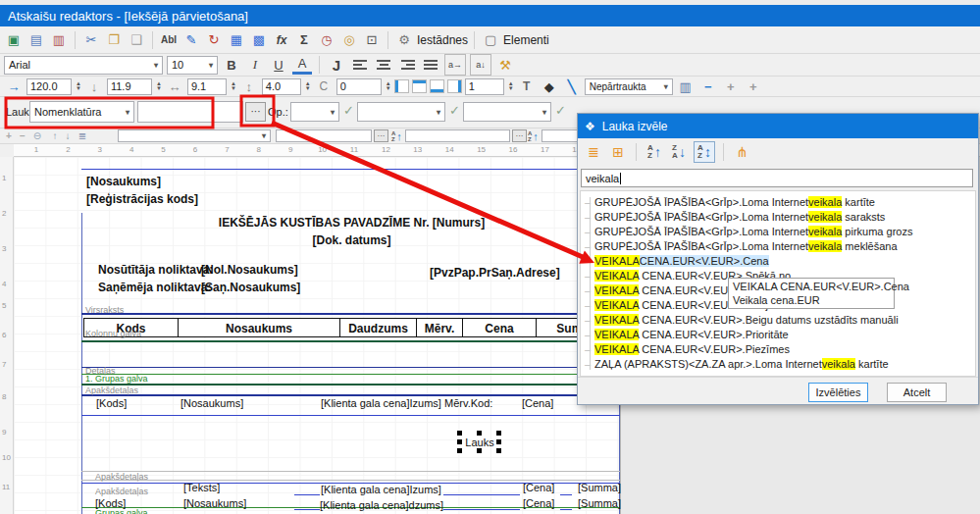  Describe the element at coordinates (142, 199) in the screenshot. I see `report-field: [Reģistrācijas kods]` at that location.